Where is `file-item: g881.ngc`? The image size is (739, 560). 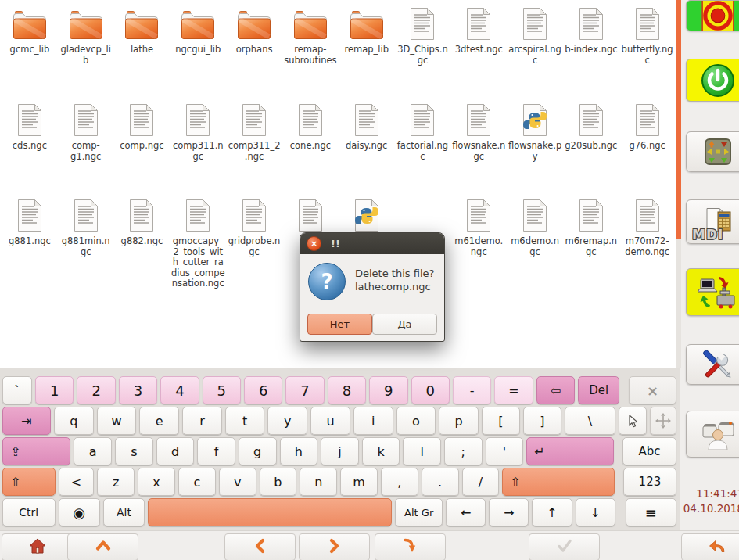
file-item: g881.ngc is located at coordinates (30, 241).